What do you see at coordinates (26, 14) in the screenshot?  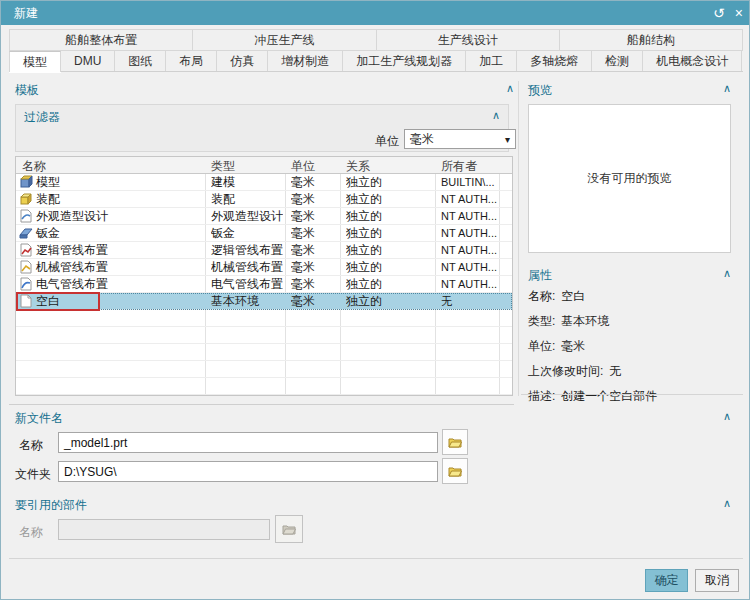 I see `dialog-title: 新建` at bounding box center [26, 14].